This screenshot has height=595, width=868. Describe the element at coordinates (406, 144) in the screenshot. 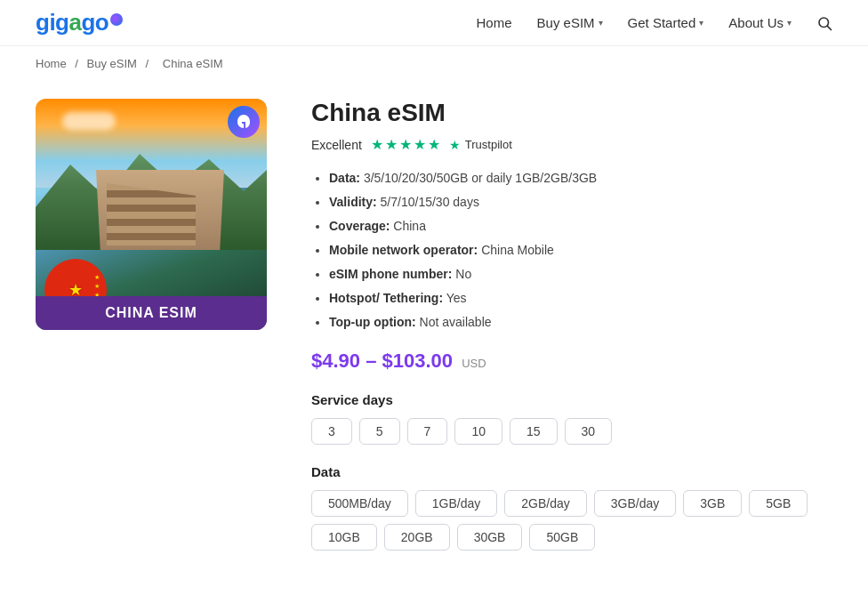

I see `star-rating: ★ ★ ★ ★ ★` at that location.